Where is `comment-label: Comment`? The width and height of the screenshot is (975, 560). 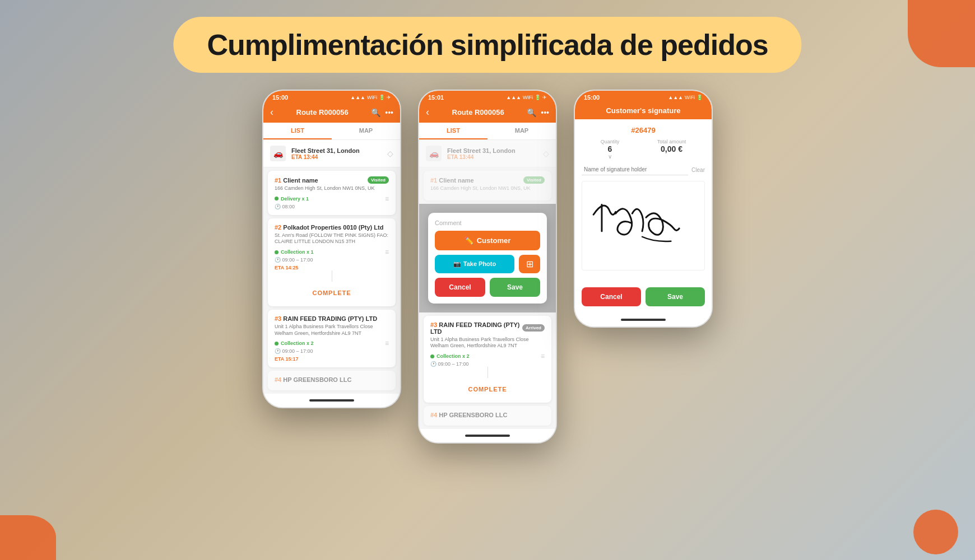
comment-label: Comment is located at coordinates (487, 223).